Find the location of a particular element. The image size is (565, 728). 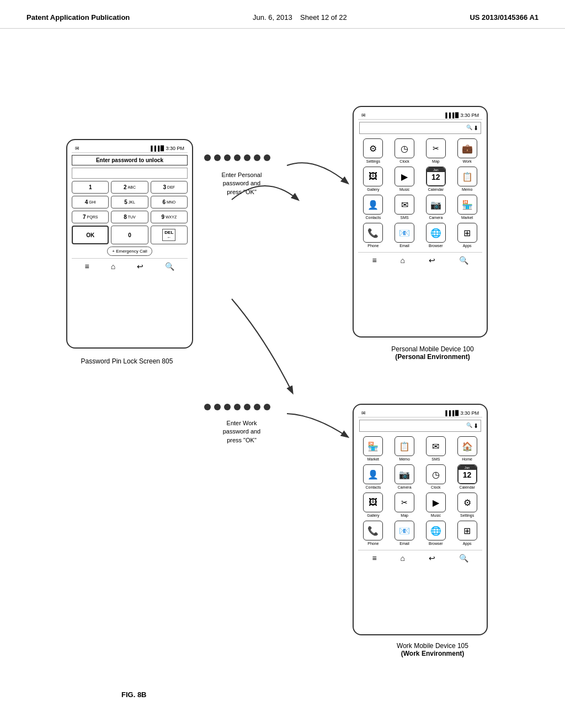

personal-search-bar: 🔍 ⬇ is located at coordinates (420, 128).